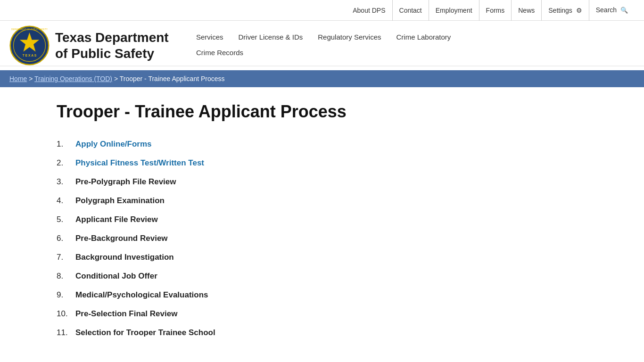  Describe the element at coordinates (322, 79) in the screenshot. I see `breadcrumb: Home > Training Operations (TOD) > Troop…` at that location.